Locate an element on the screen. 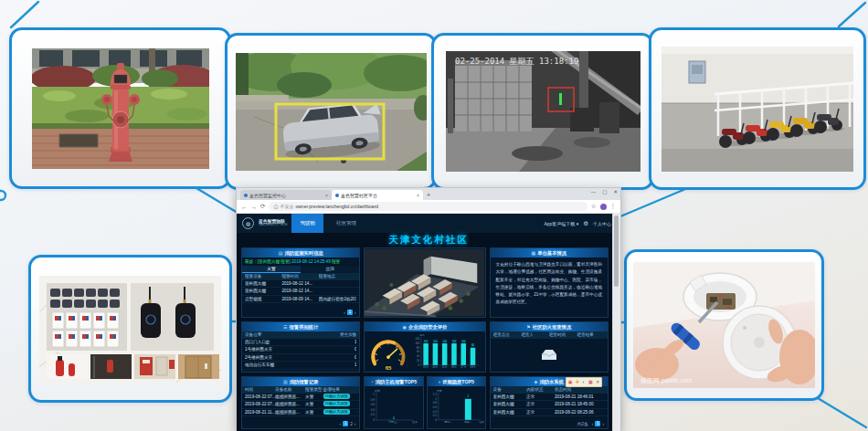 This screenshot has width=868, height=431. svg-text: 40 is located at coordinates (418, 356).